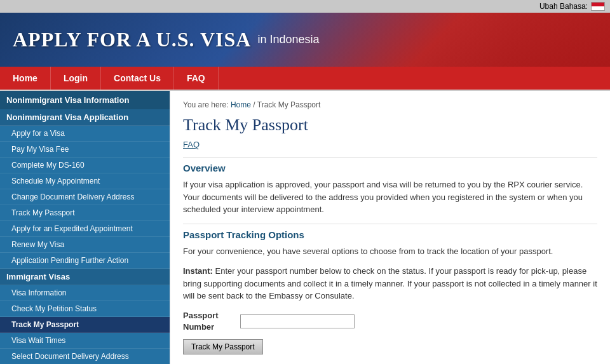  I want to click on language-label: Ubah Bahasa:, so click(564, 6).